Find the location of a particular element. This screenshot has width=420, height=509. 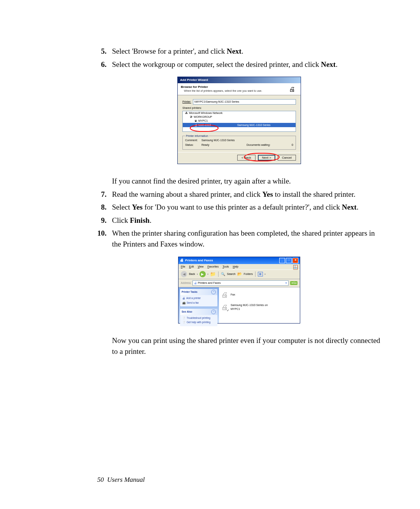

folders-icon: 📂 is located at coordinates (240, 275).